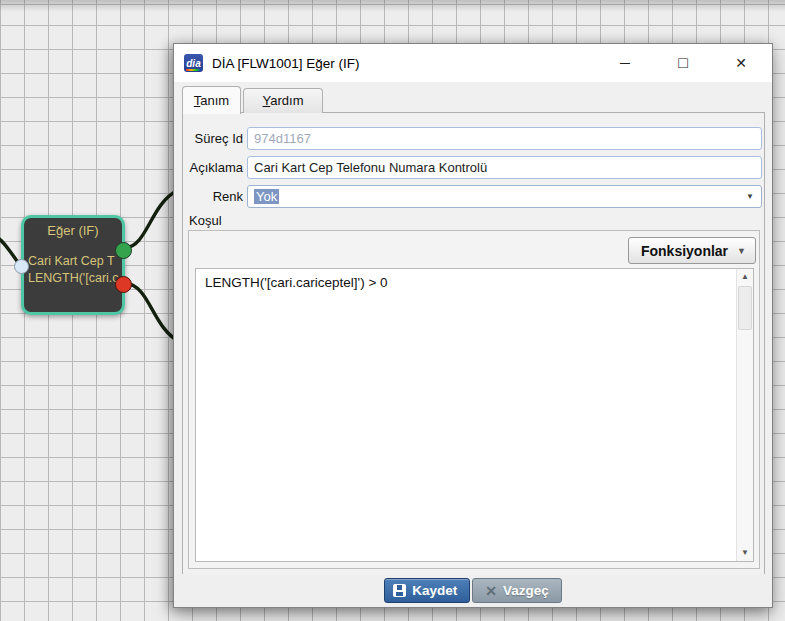 The width and height of the screenshot is (785, 621). What do you see at coordinates (266, 196) in the screenshot?
I see `renk-selected-value: Yok` at bounding box center [266, 196].